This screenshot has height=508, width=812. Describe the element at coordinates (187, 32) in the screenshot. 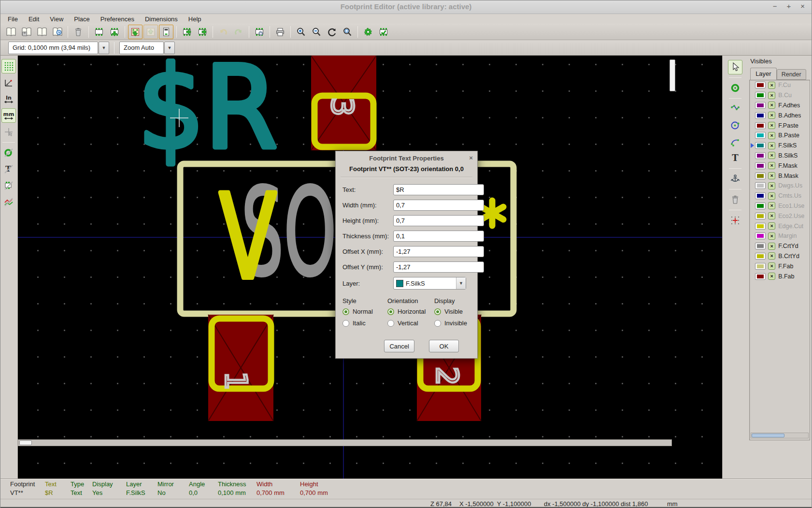

I see `footprint-import-icon` at that location.